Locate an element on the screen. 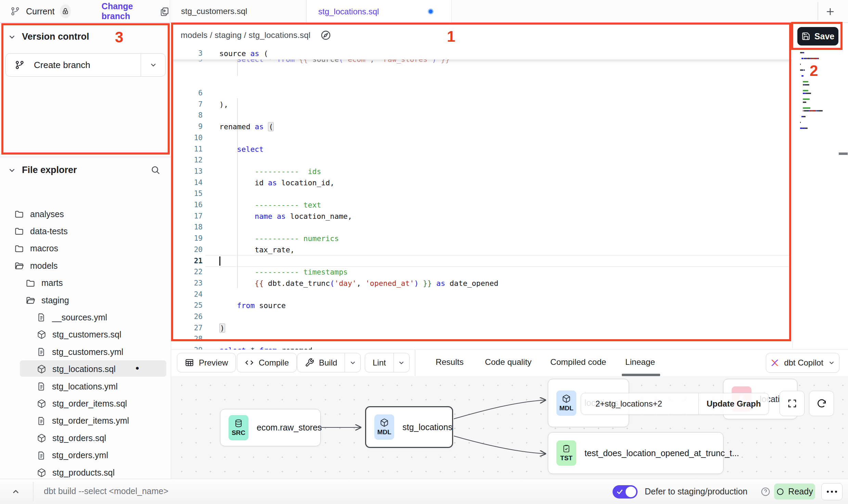  scrollbar-thumb is located at coordinates (843, 154).